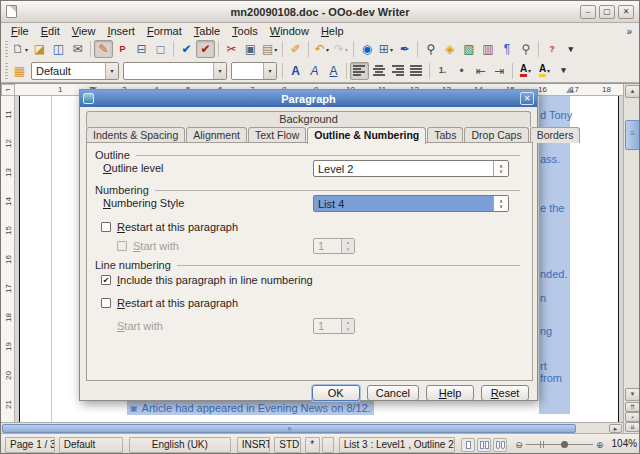 This screenshot has width=640, height=454. What do you see at coordinates (254, 71) in the screenshot?
I see `font-size-combo: ▾` at bounding box center [254, 71].